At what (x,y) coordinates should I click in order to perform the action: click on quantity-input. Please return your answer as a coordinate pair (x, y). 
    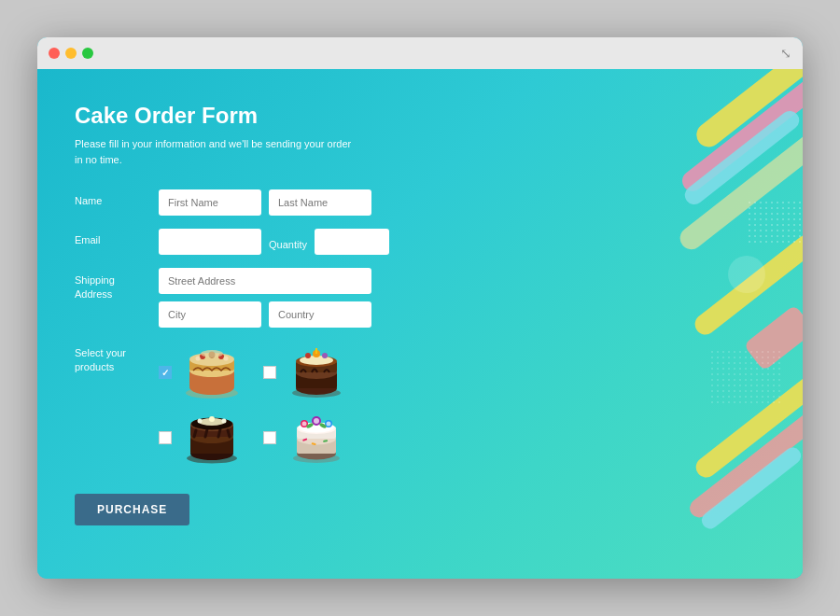
    Looking at the image, I should click on (352, 242).